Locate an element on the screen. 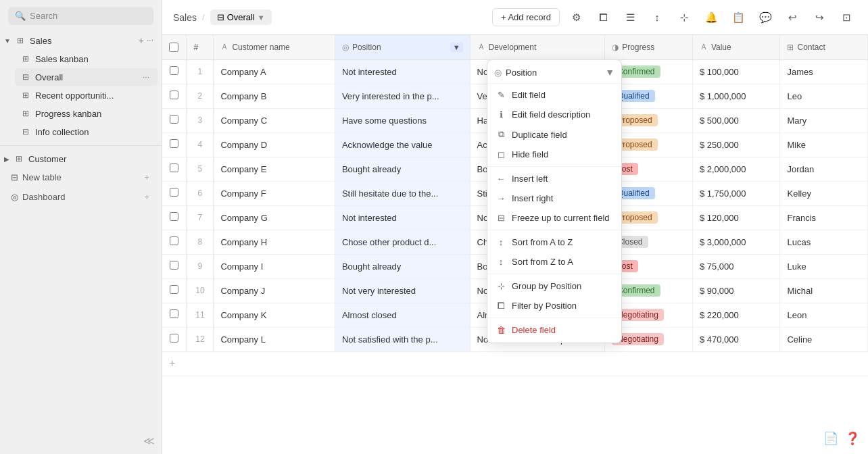 This screenshot has width=868, height=454. value-header: Ａ Value is located at coordinates (736, 47).